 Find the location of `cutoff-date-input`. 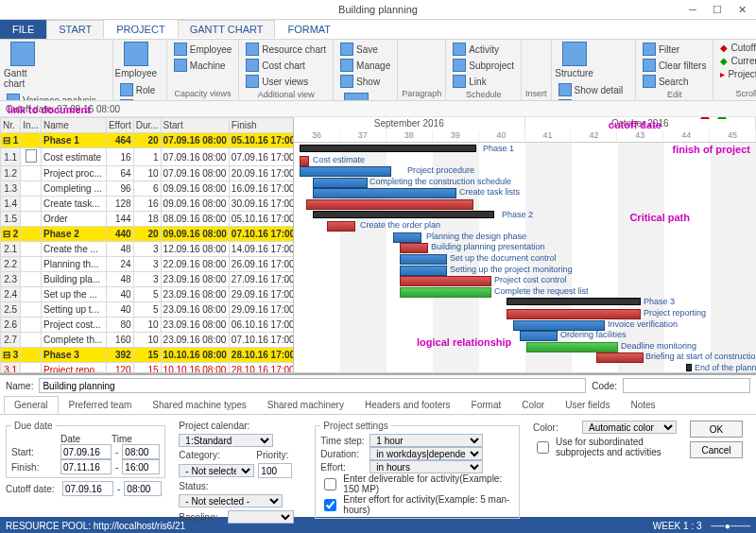

cutoff-date-input is located at coordinates (88, 489).